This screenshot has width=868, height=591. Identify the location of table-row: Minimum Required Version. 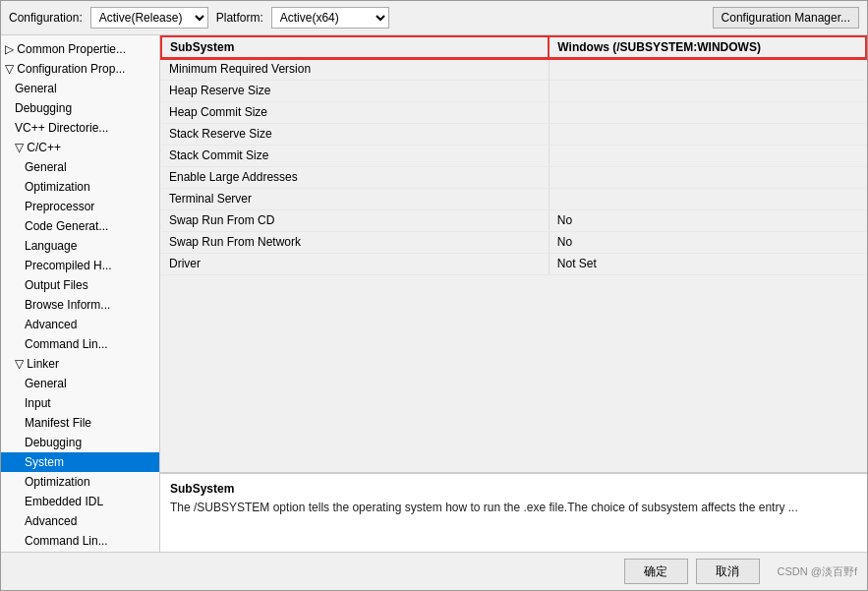
(513, 69).